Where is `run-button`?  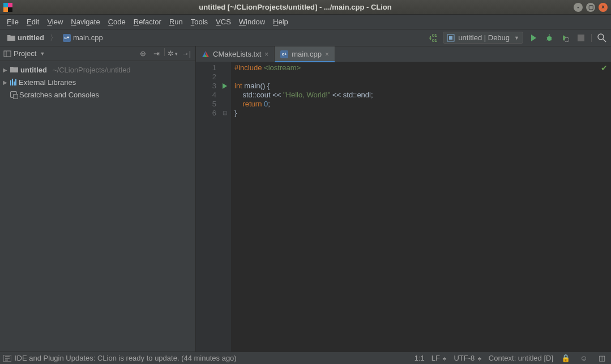 run-button is located at coordinates (533, 38).